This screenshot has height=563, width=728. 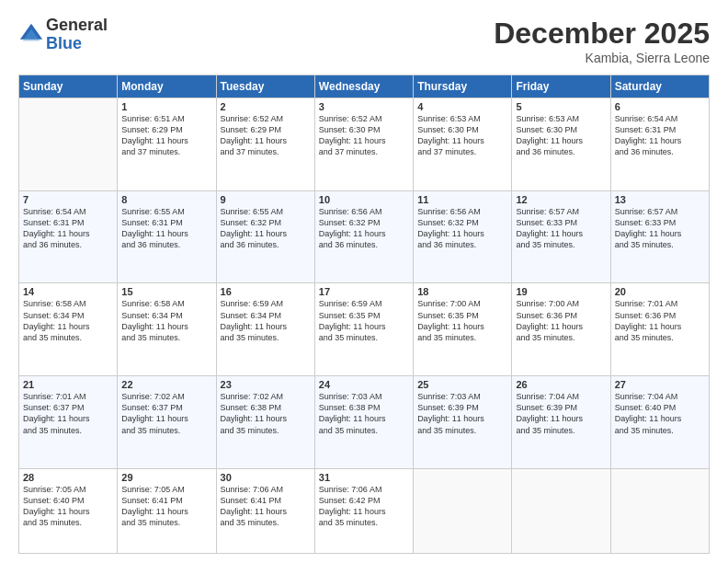 What do you see at coordinates (166, 385) in the screenshot?
I see `day-number: 22` at bounding box center [166, 385].